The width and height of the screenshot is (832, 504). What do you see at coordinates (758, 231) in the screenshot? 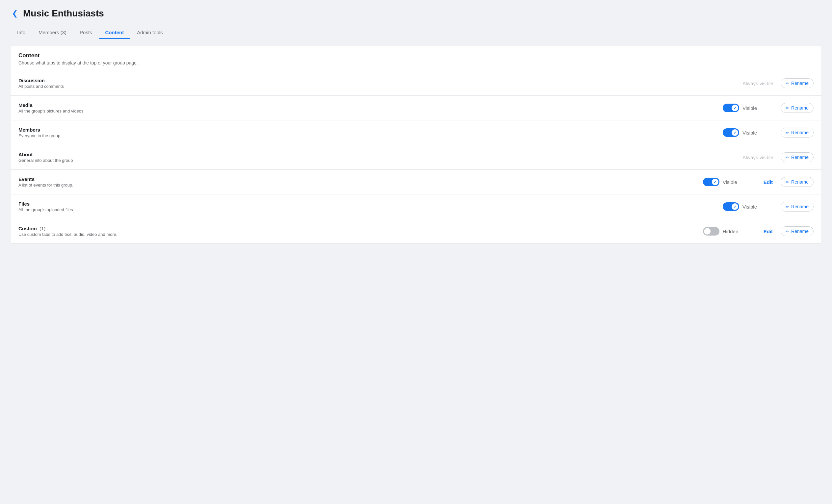
I see `row-controls-custom: HiddenEdit✏Rename` at bounding box center [758, 231].